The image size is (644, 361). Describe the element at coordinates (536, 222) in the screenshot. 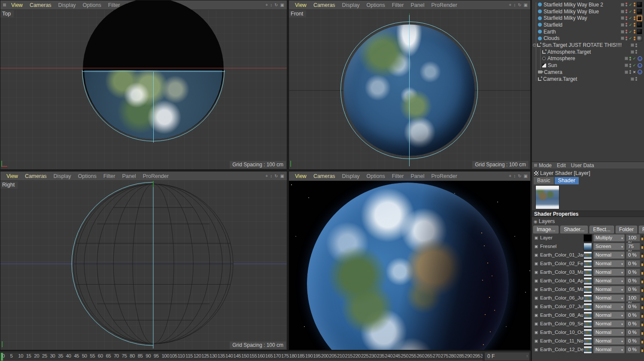

I see `layers-expand-icon: ◉` at that location.